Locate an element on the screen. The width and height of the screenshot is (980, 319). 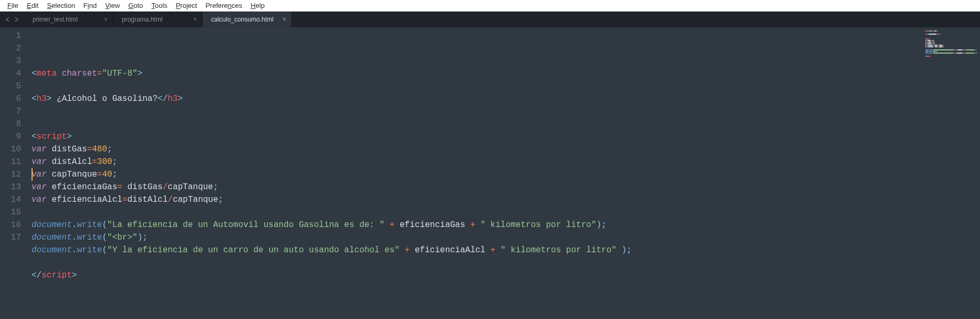
code-line: <script> is located at coordinates (477, 137).